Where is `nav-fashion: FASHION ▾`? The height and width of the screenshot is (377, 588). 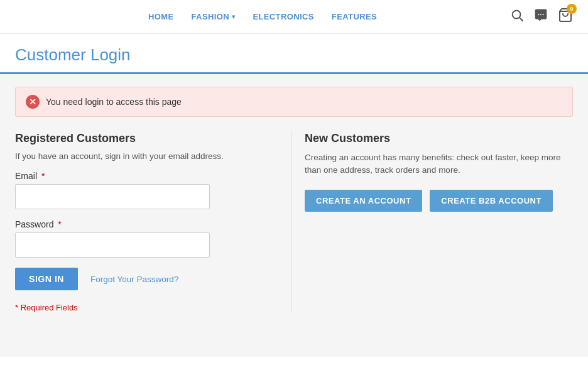 nav-fashion: FASHION ▾ is located at coordinates (213, 16).